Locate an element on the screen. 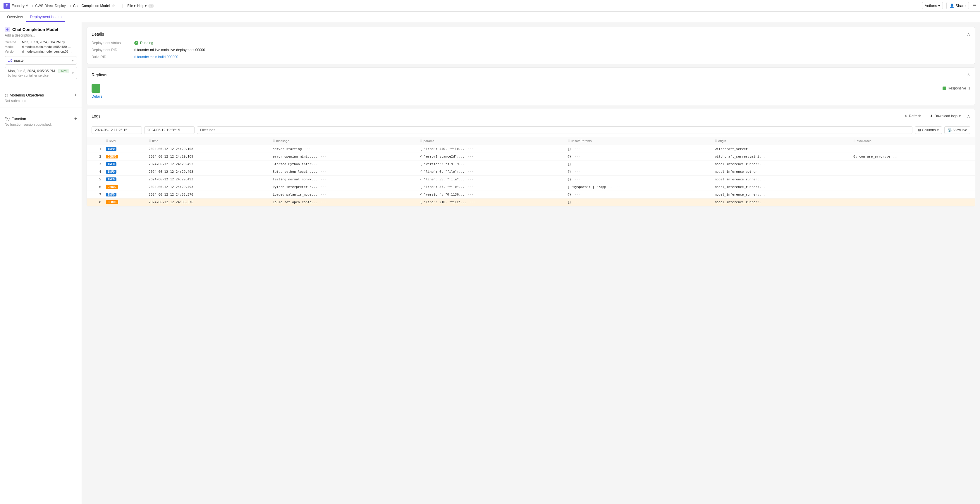 The image size is (980, 504). tab-overview: Overview is located at coordinates (15, 17).